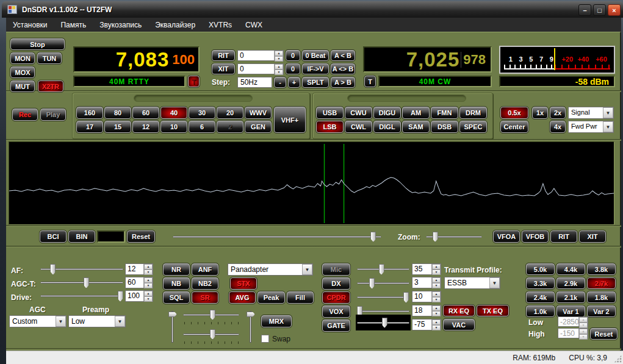 This screenshot has width=623, height=364. I want to click on nr-button: NR, so click(176, 269).